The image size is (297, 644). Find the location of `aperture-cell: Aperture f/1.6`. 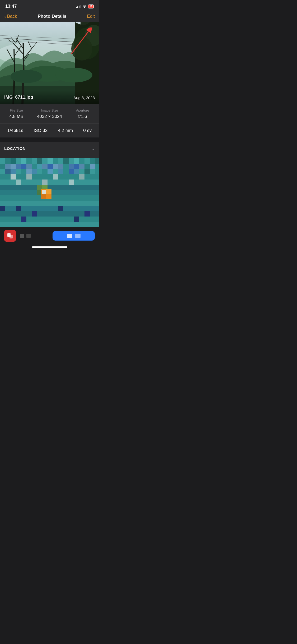

aperture-cell: Aperture f/1.6 is located at coordinates (83, 114).